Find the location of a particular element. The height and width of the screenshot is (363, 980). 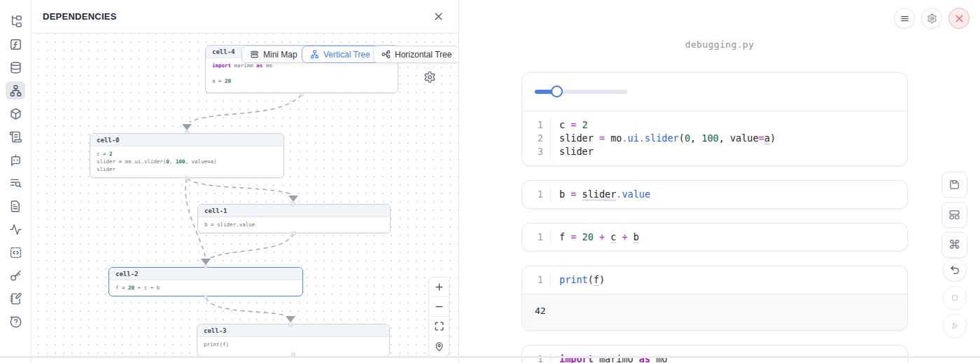

command-icon: ⌘ is located at coordinates (955, 245).